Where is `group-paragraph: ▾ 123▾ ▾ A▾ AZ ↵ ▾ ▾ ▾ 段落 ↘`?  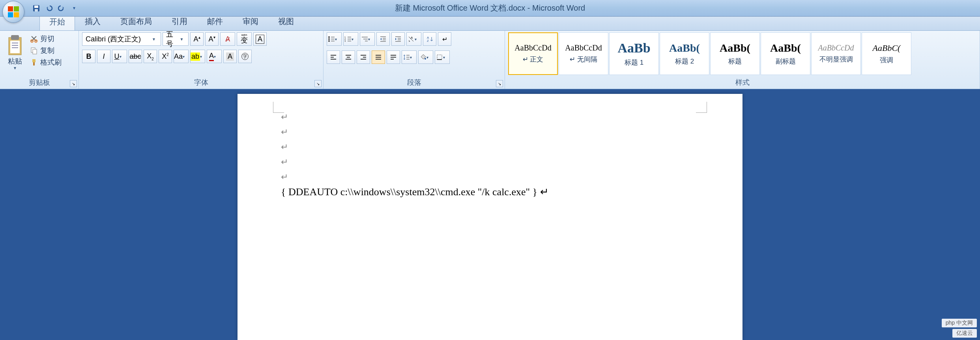
group-paragraph: ▾ 123▾ ▾ A▾ AZ ↵ ▾ ▾ ▾ 段落 ↘ is located at coordinates (414, 60).